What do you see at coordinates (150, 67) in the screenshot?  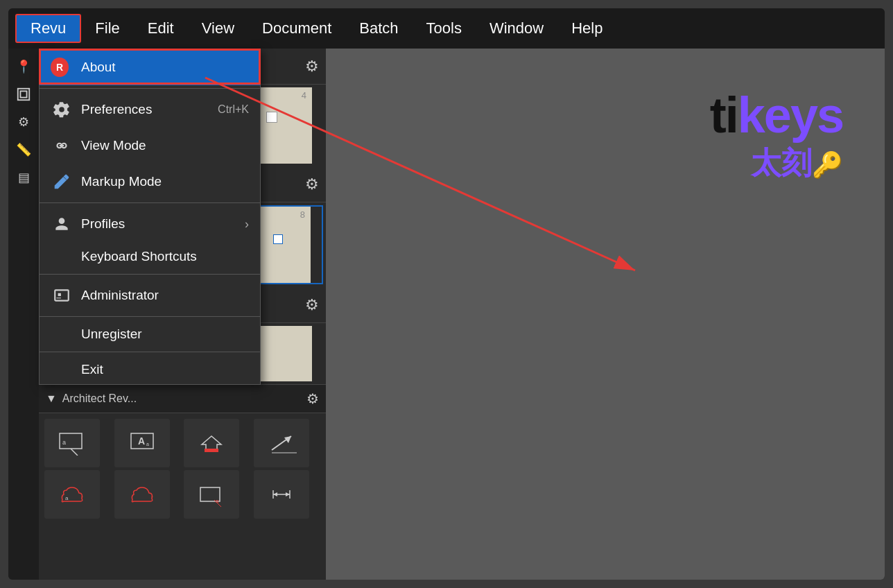 I see `dropdown-item-about: R About` at bounding box center [150, 67].